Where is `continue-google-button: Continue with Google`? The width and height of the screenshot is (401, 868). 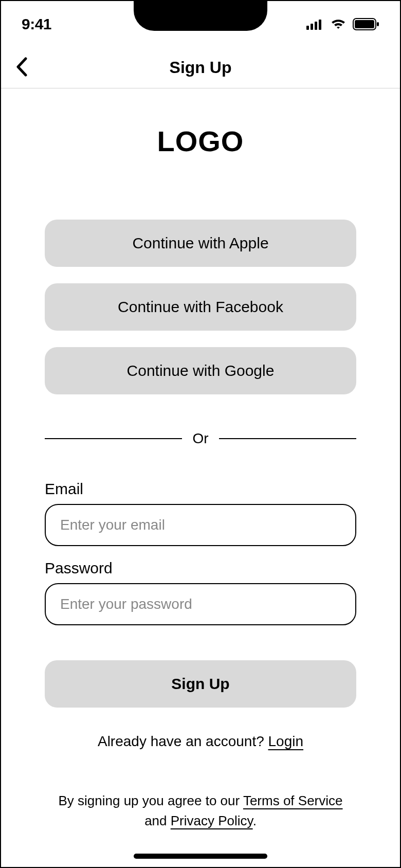
continue-google-button: Continue with Google is located at coordinates (200, 371).